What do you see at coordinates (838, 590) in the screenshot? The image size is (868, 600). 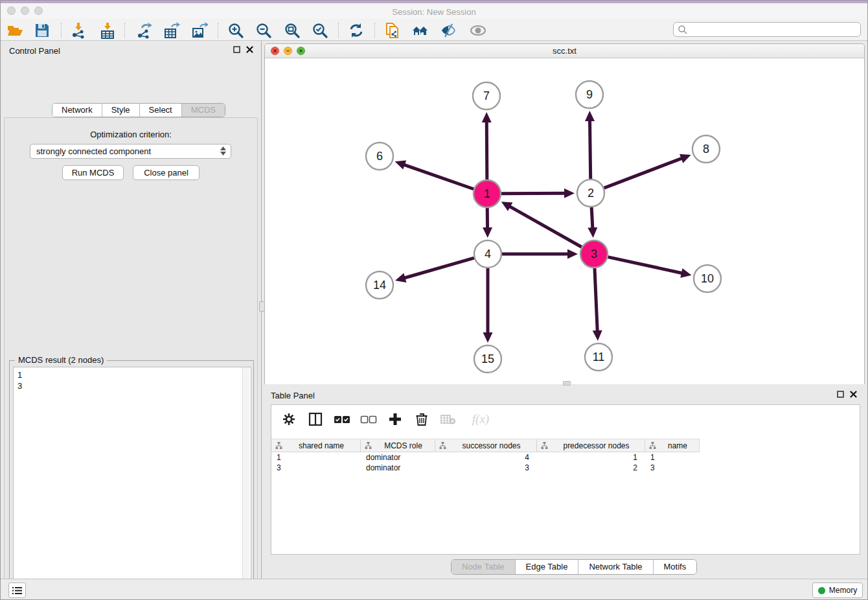 I see `memory-button: Memory` at bounding box center [838, 590].